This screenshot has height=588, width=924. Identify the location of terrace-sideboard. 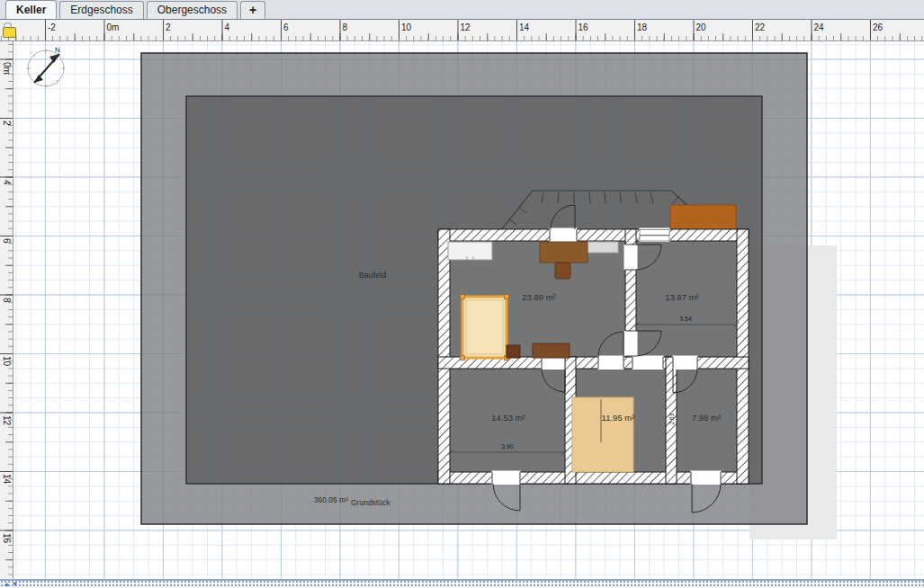
(704, 218).